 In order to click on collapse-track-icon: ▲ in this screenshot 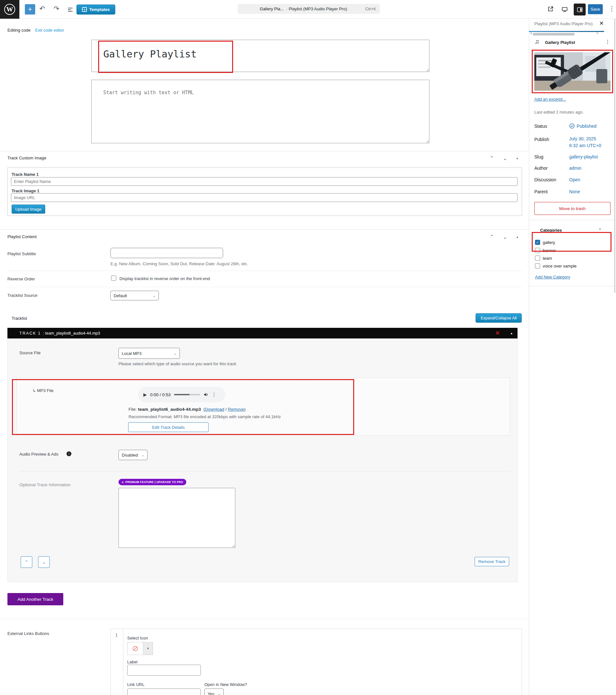, I will do `click(512, 333)`.